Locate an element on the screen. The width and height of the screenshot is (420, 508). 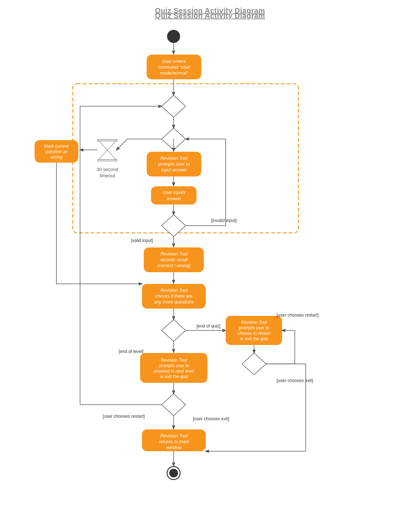
svg-text: returns to main is located at coordinates (174, 442).